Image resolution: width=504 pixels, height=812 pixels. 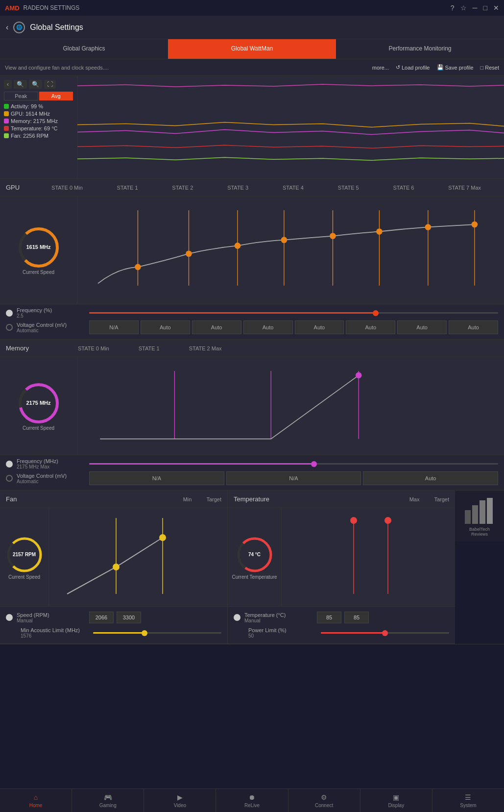 What do you see at coordinates (291, 127) in the screenshot?
I see `chart-area` at bounding box center [291, 127].